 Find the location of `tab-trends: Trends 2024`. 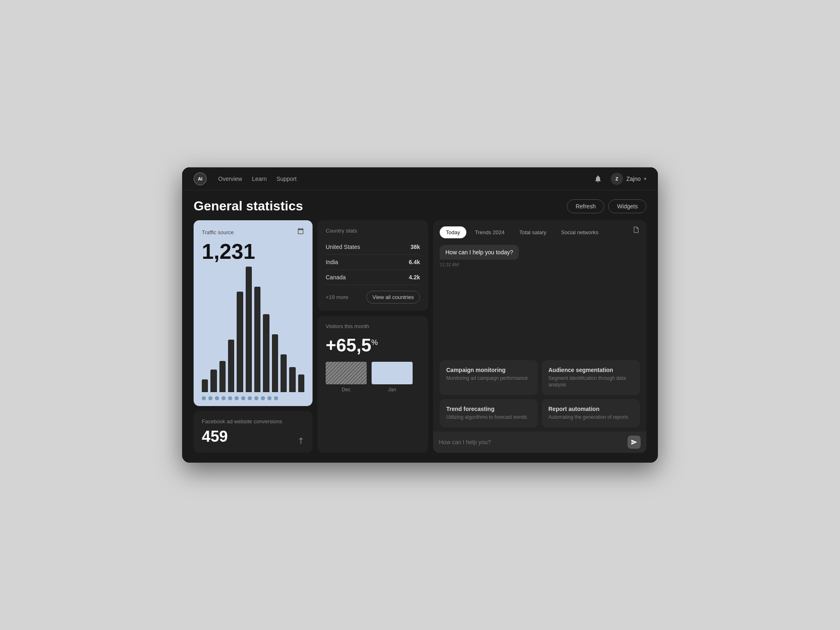

tab-trends: Trends 2024 is located at coordinates (490, 232).